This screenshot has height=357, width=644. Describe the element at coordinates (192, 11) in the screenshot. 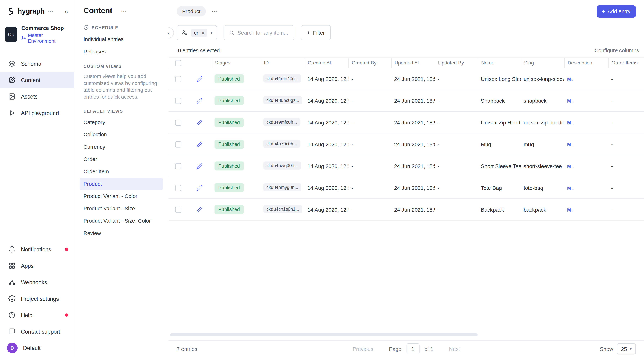

I see `view-chip: Product` at that location.